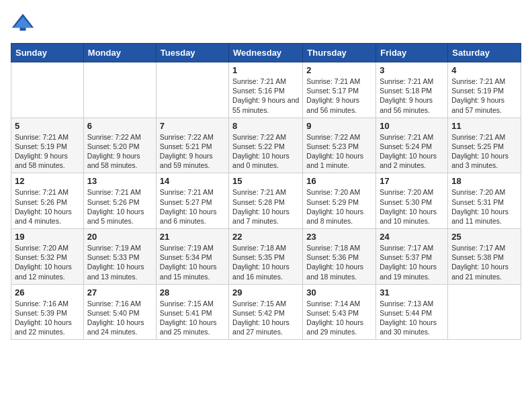  What do you see at coordinates (192, 236) in the screenshot?
I see `day-number: 21` at bounding box center [192, 236].